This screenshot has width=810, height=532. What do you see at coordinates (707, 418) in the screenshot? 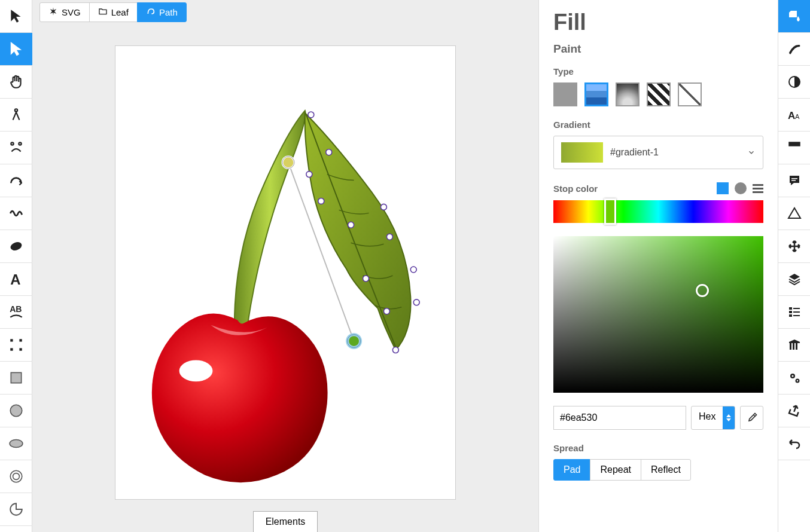
I see `color-format-label: Hex` at bounding box center [707, 418].